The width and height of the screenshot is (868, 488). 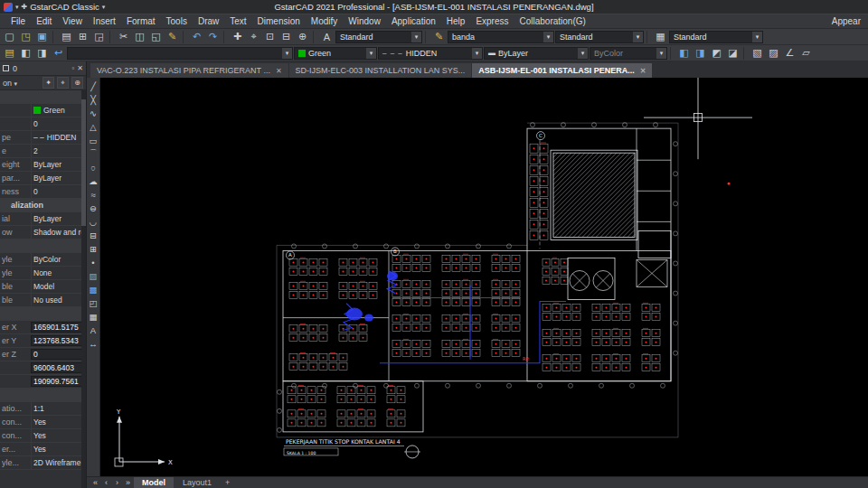 I want to click on mtext-icon: A, so click(x=93, y=330).